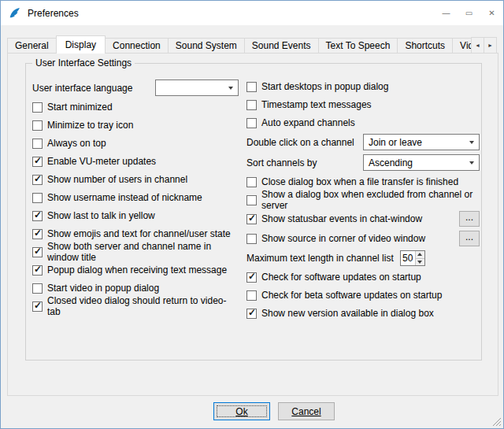  I want to click on checkbox-always-on-top: Always on top, so click(135, 143).